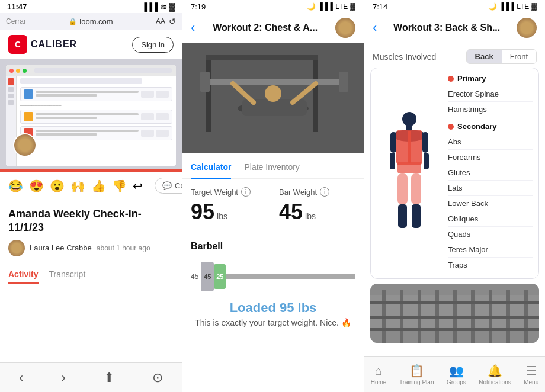 This screenshot has width=545, height=392. What do you see at coordinates (57, 186) in the screenshot?
I see `reaction-wow: 😮` at bounding box center [57, 186].